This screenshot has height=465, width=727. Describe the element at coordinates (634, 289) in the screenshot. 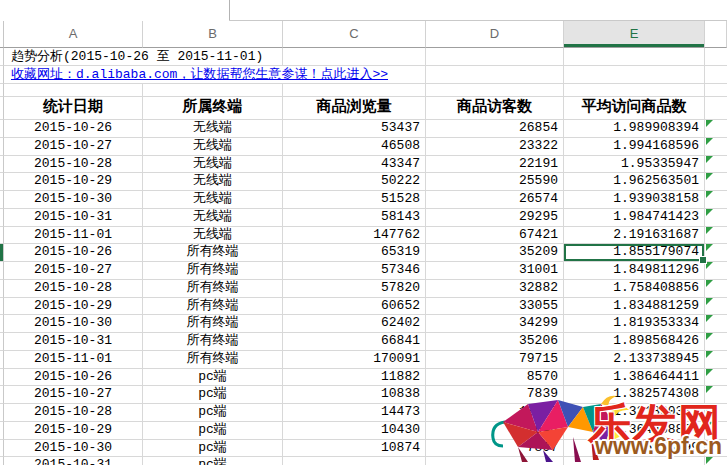

I see `cell-avg-views: 1.758408856` at that location.